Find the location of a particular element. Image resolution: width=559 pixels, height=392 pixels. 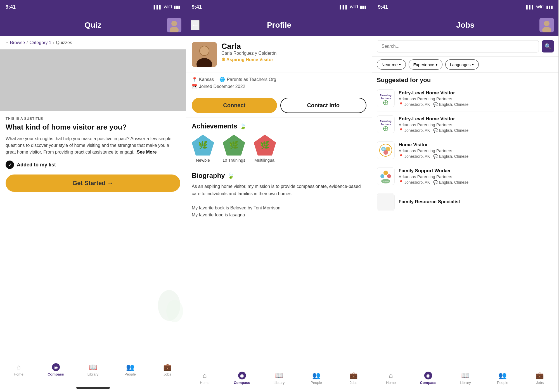

nav-jobs-profile: 💼 Jobs is located at coordinates (353, 378).